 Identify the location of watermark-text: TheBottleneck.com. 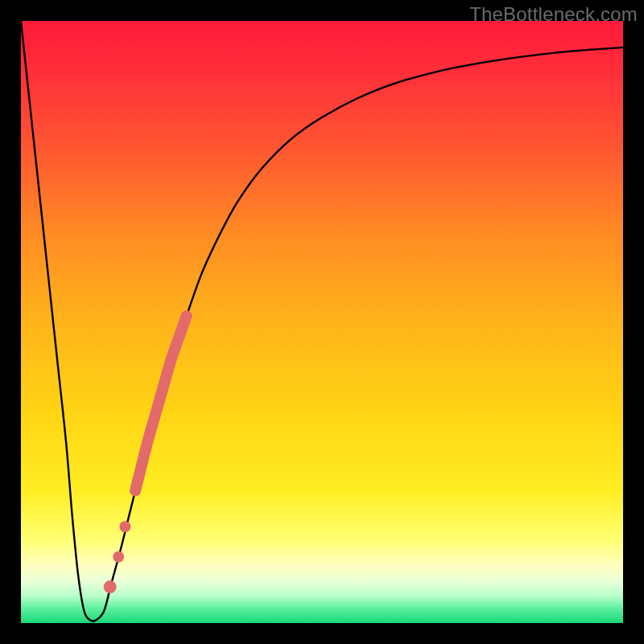
(554, 14).